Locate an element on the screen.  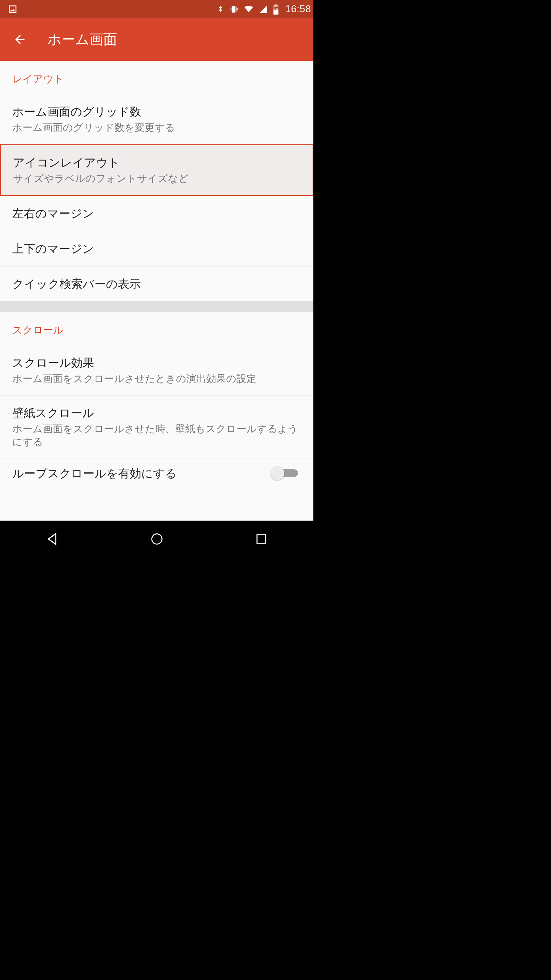
setting-subtitle: ホーム画面をスクロールさせたときの演出効果の設定 is located at coordinates (157, 379).